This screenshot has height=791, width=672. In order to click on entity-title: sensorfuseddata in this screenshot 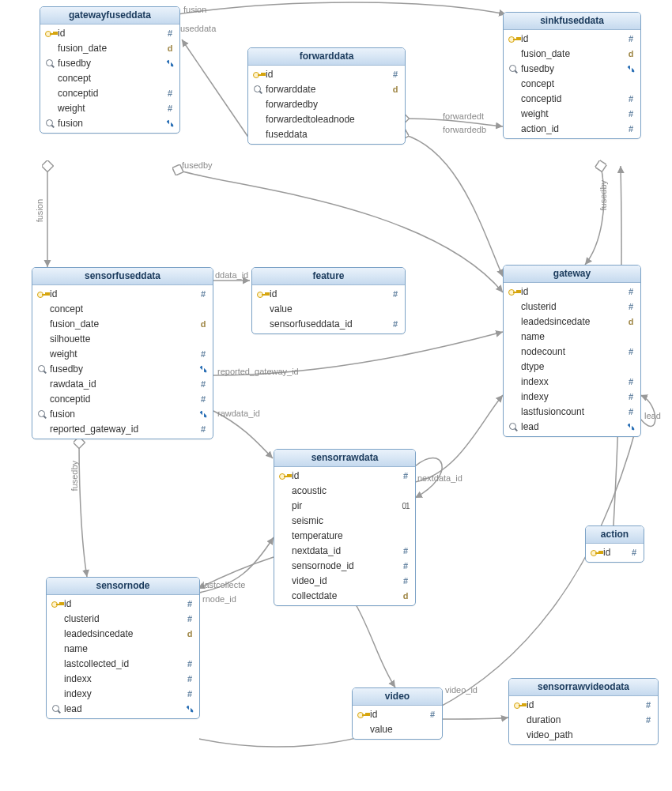, I will do `click(123, 277)`.